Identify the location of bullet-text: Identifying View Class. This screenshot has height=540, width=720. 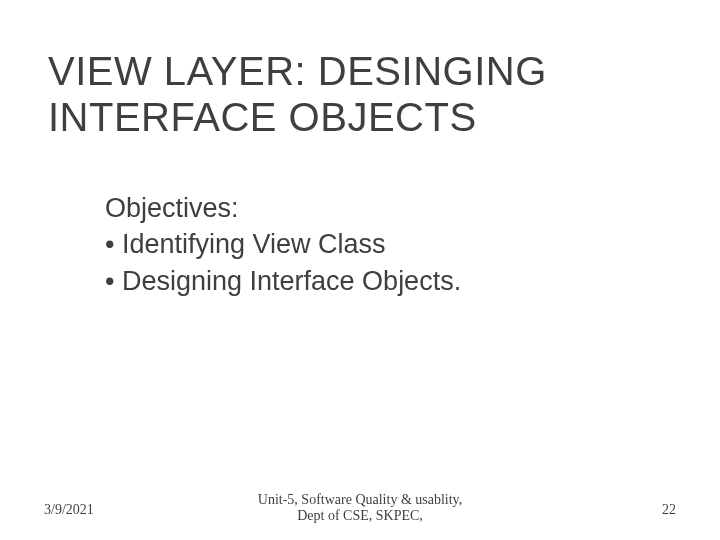
(254, 244).